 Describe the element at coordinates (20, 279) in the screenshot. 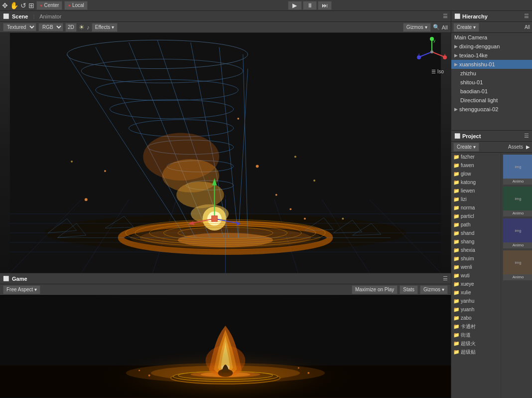

I see `game-tab: Game` at that location.